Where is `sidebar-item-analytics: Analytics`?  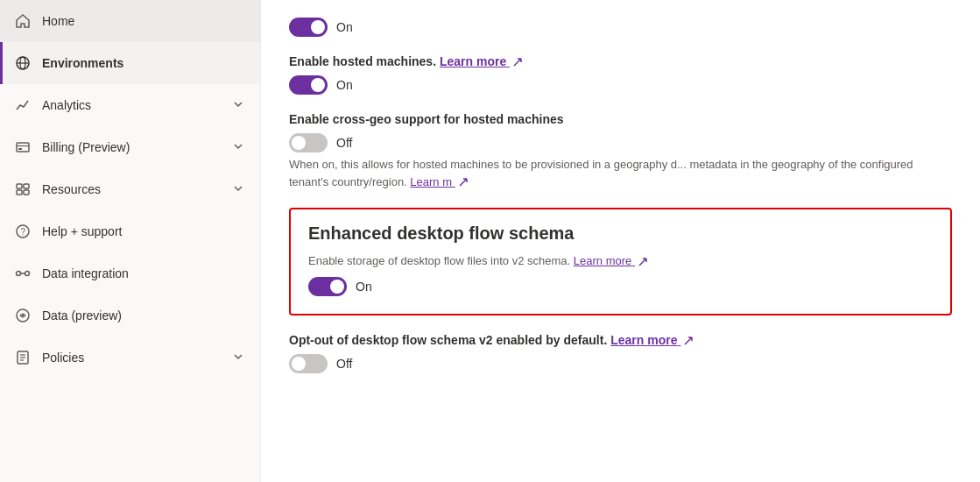
sidebar-item-analytics: Analytics is located at coordinates (130, 105).